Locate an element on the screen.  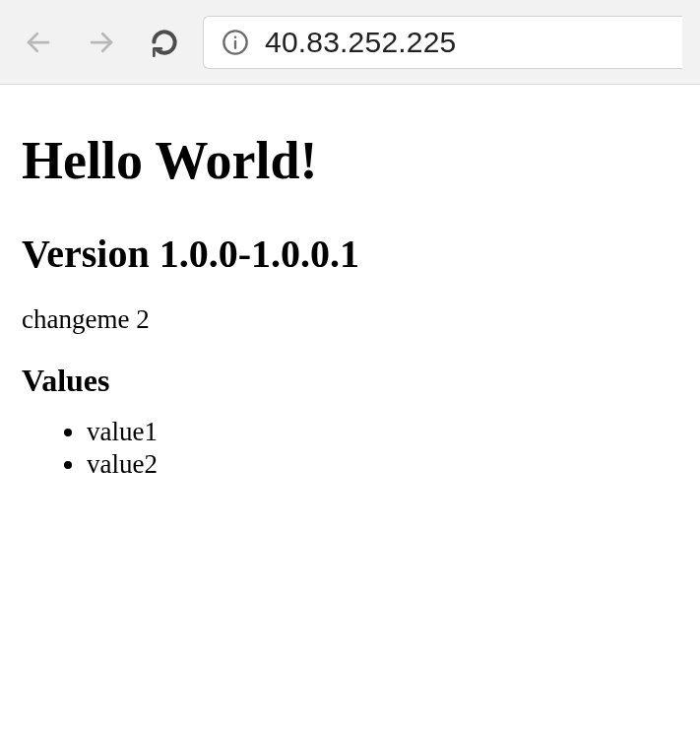
back-icon is located at coordinates (38, 42).